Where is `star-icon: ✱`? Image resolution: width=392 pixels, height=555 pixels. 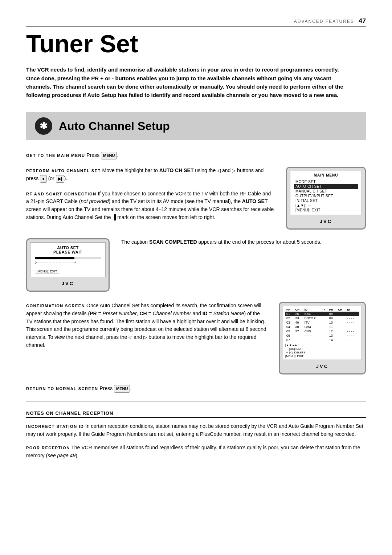 star-icon: ✱ is located at coordinates (44, 126).